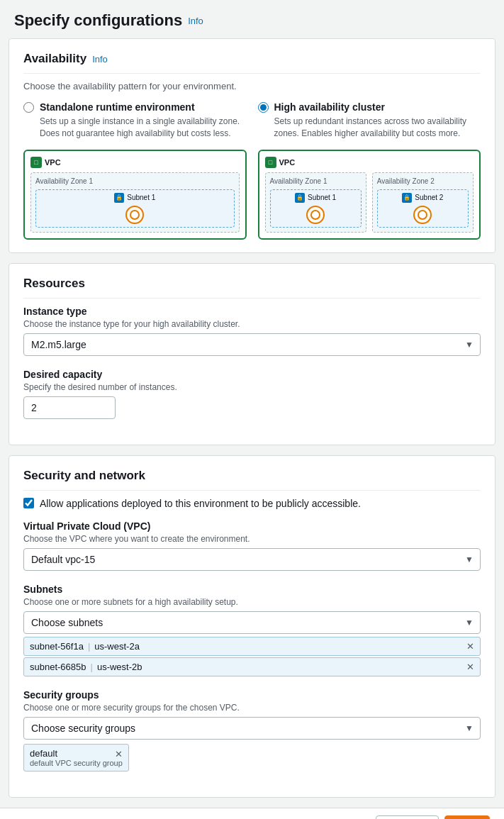 Image resolution: width=504 pixels, height=819 pixels. Describe the element at coordinates (252, 589) in the screenshot. I see `subnets-label: Subnets` at that location.